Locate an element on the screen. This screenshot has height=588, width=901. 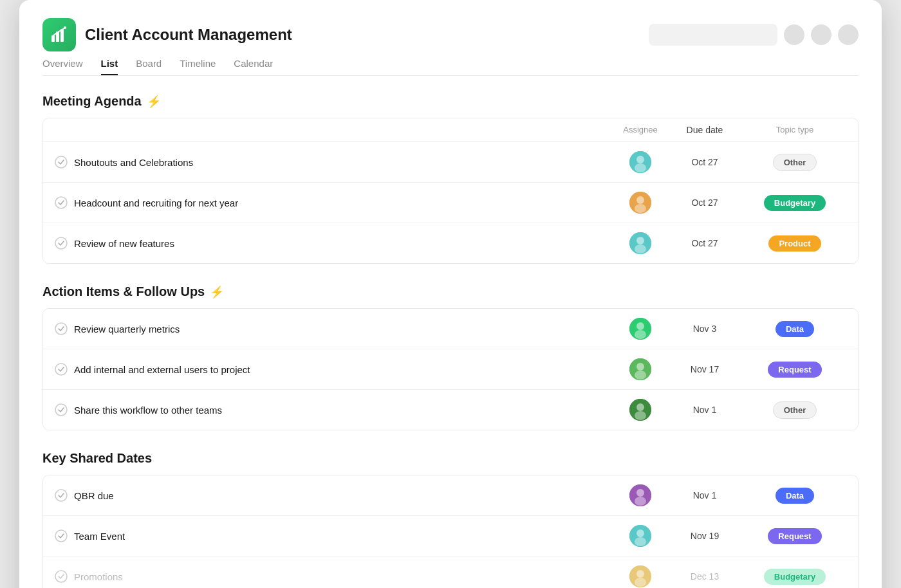
task-label: Shoutouts and Celebrations is located at coordinates (134, 162).